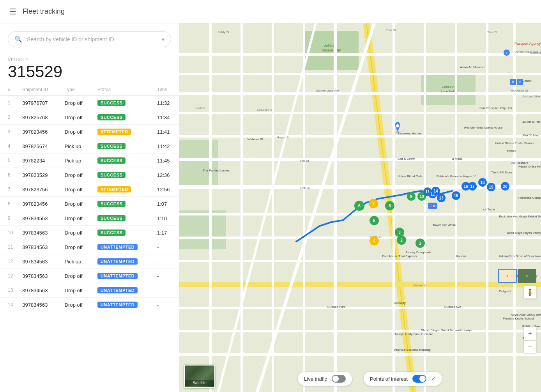 This screenshot has width=541, height=392. I want to click on svg-text: Urban Ritual Cafe, so click(410, 176).